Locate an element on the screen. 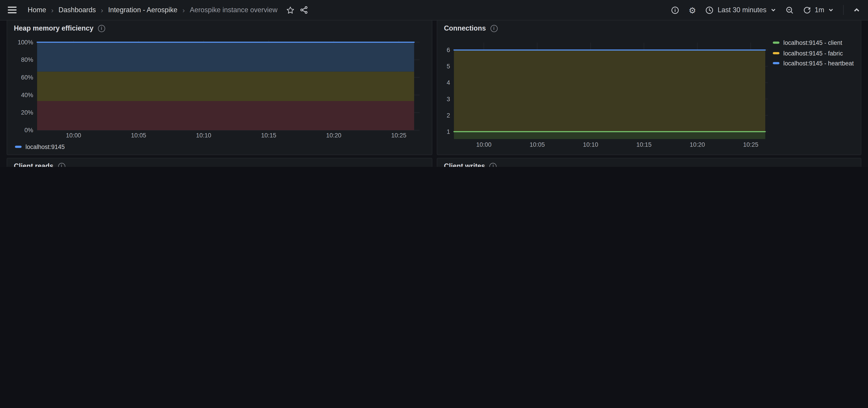  breadcrumb-current: Aerospike instance overview is located at coordinates (234, 10).